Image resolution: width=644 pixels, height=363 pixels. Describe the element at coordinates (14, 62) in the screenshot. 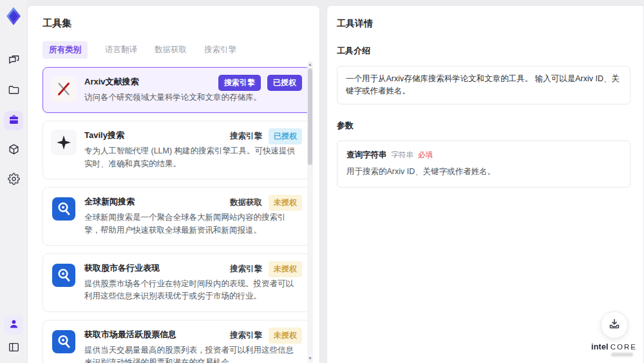

I see `chat-icon` at that location.